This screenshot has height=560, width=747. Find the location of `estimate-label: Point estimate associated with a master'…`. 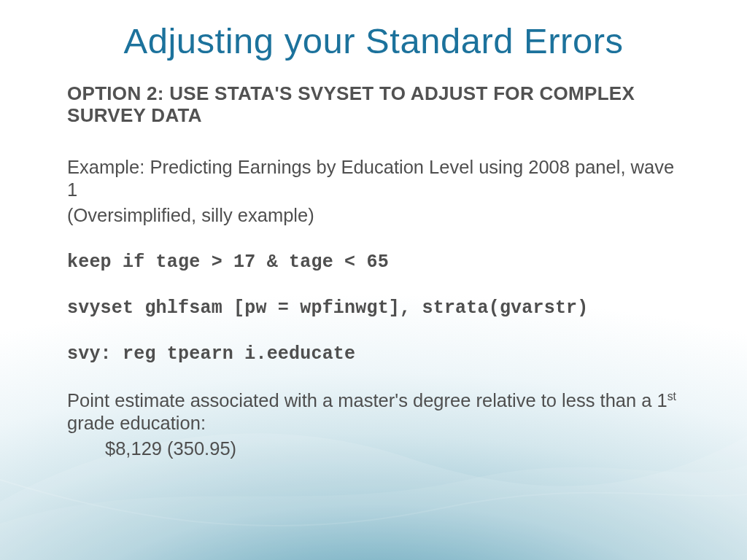

estimate-label: Point estimate associated with a master'… is located at coordinates (377, 412).